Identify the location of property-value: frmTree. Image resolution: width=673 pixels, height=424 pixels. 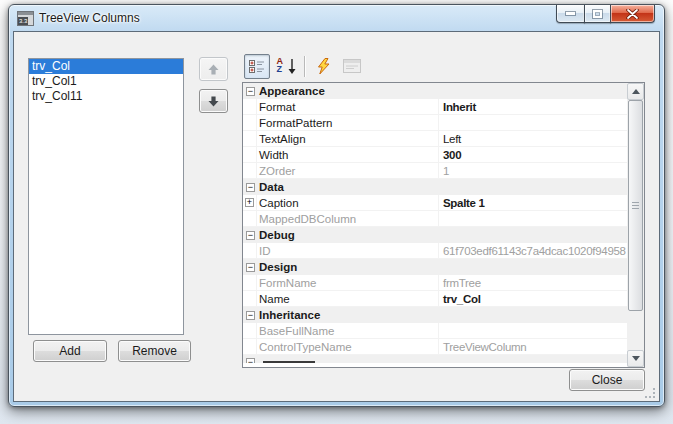
(532, 282).